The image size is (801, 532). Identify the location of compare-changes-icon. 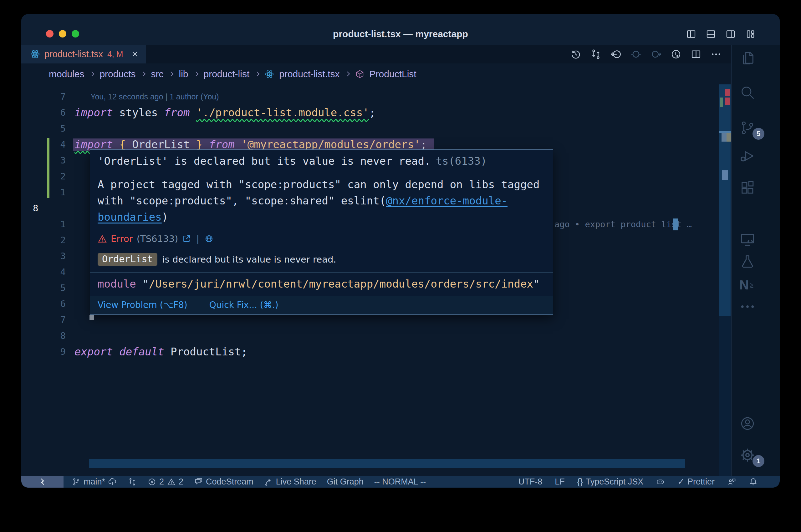
(596, 54).